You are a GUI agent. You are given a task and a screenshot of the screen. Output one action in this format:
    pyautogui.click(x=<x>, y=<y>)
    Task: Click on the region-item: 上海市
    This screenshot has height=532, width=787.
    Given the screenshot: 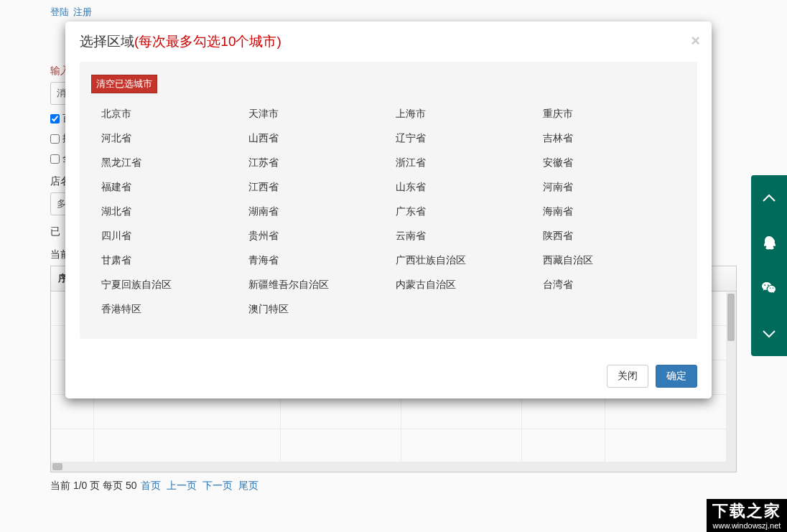 What is the action you would take?
    pyautogui.click(x=462, y=114)
    